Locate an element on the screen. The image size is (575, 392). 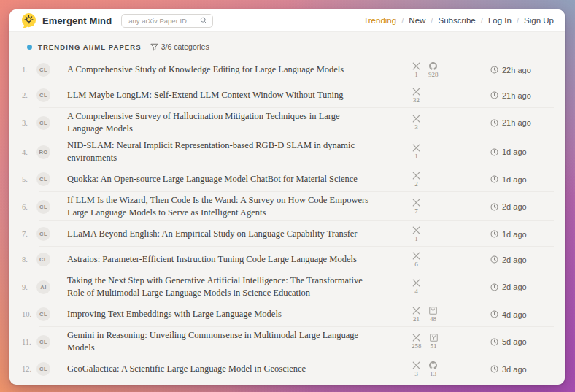
paper-rank: 12. is located at coordinates (23, 369).